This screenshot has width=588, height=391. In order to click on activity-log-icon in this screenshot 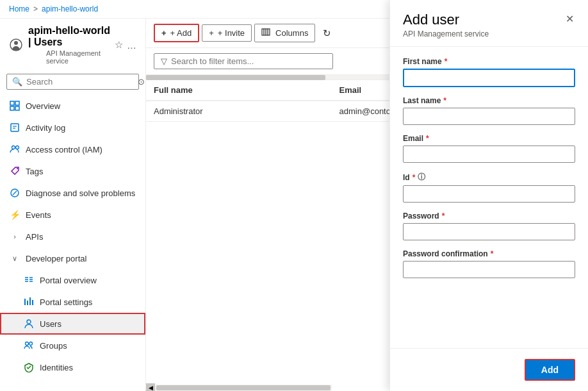, I will do `click(15, 128)`.